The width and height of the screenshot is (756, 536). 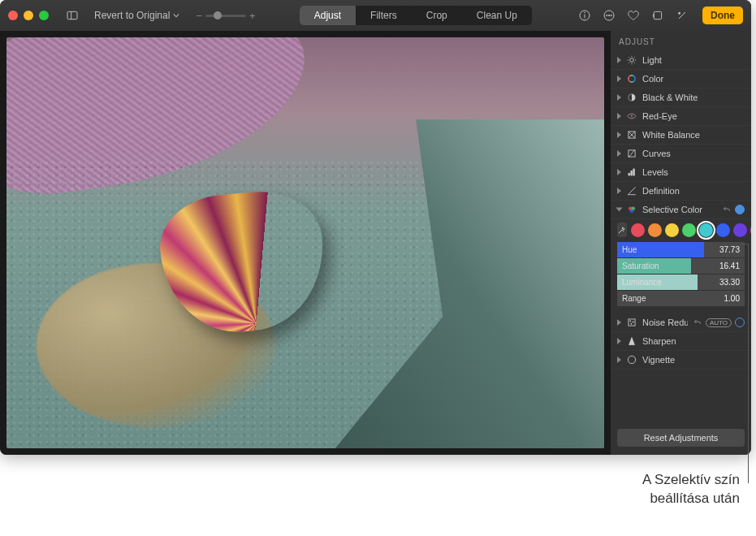 What do you see at coordinates (680, 172) in the screenshot?
I see `section-levels: Levels` at bounding box center [680, 172].